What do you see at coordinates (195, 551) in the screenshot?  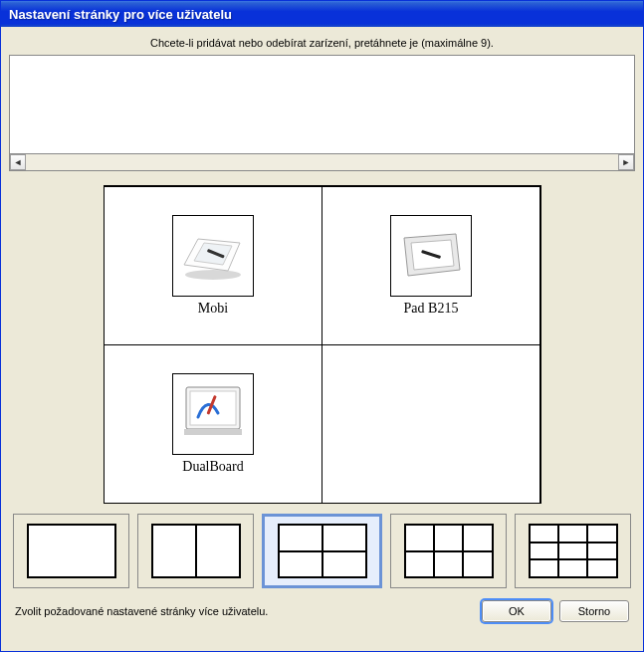 I see `layout-option-2x1` at bounding box center [195, 551].